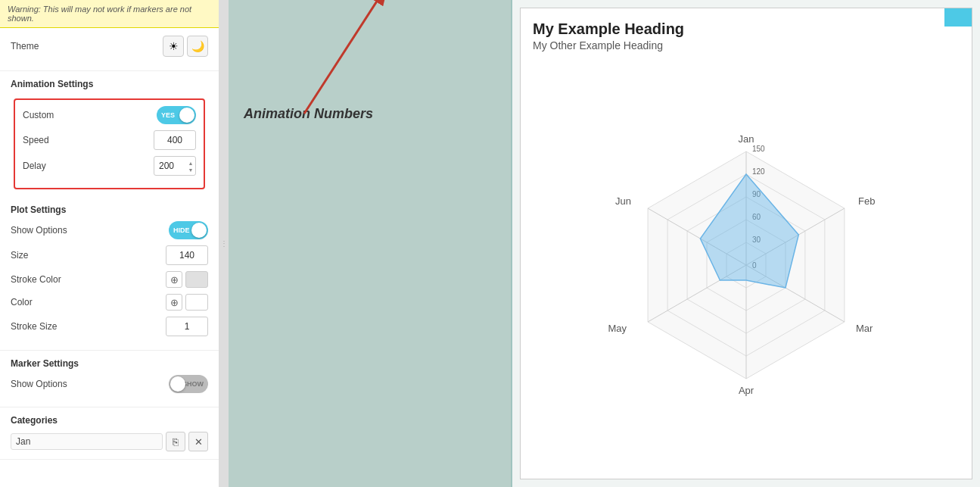 Image resolution: width=980 pixels, height=487 pixels. Describe the element at coordinates (193, 384) in the screenshot. I see `marker-toggle-label: SHOW` at that location.